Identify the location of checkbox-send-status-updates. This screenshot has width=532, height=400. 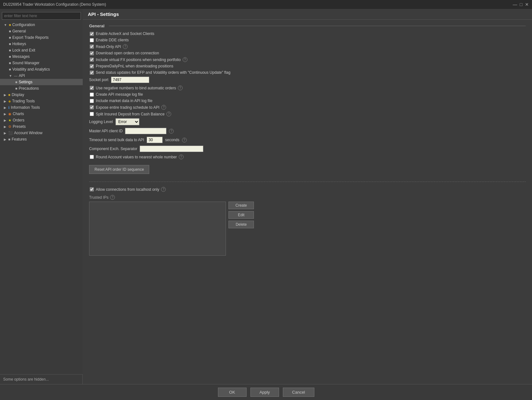
(92, 72).